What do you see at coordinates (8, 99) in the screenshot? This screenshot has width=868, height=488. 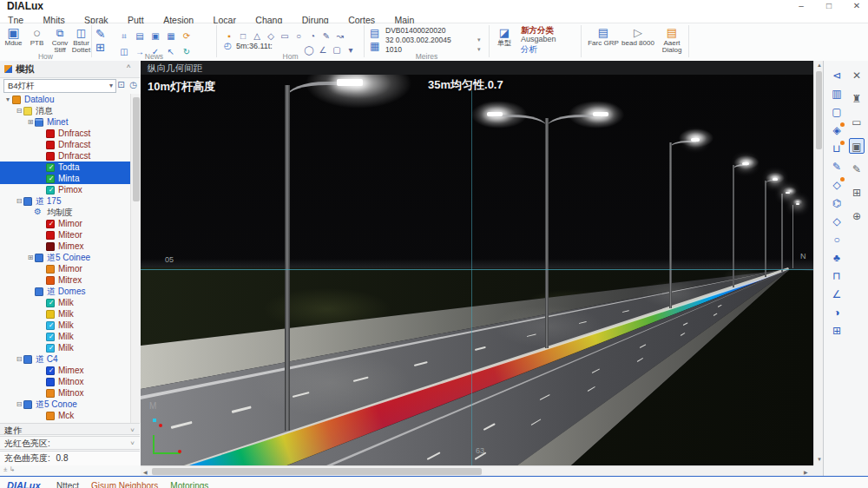 I see `expander-icon: ▾` at bounding box center [8, 99].